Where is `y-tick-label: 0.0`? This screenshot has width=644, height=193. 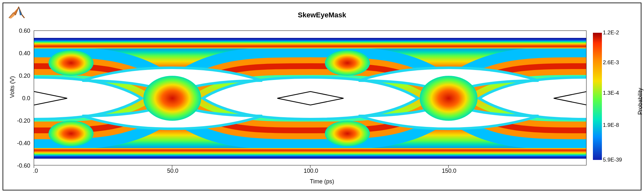 y-tick-label: 0.0 is located at coordinates (17, 98).